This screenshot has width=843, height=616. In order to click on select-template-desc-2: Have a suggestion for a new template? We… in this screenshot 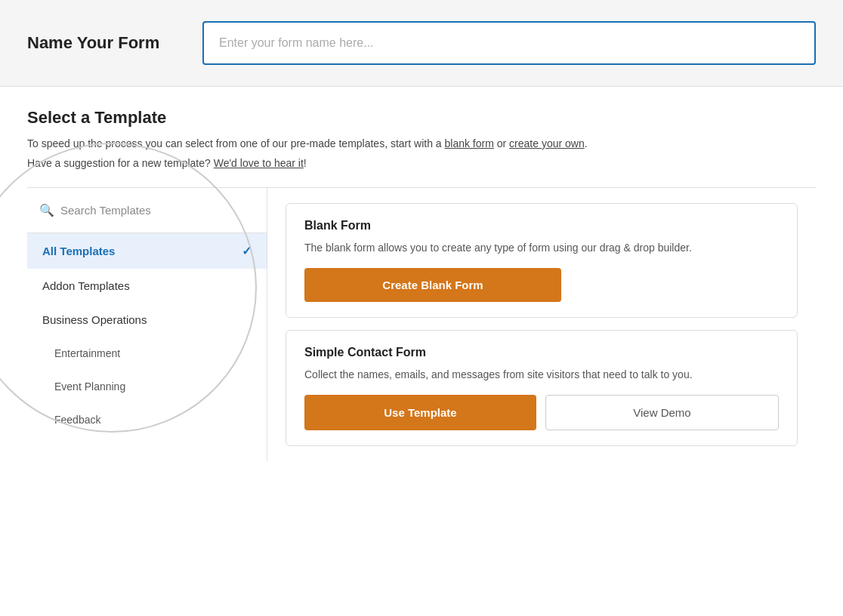, I will do `click(422, 163)`.